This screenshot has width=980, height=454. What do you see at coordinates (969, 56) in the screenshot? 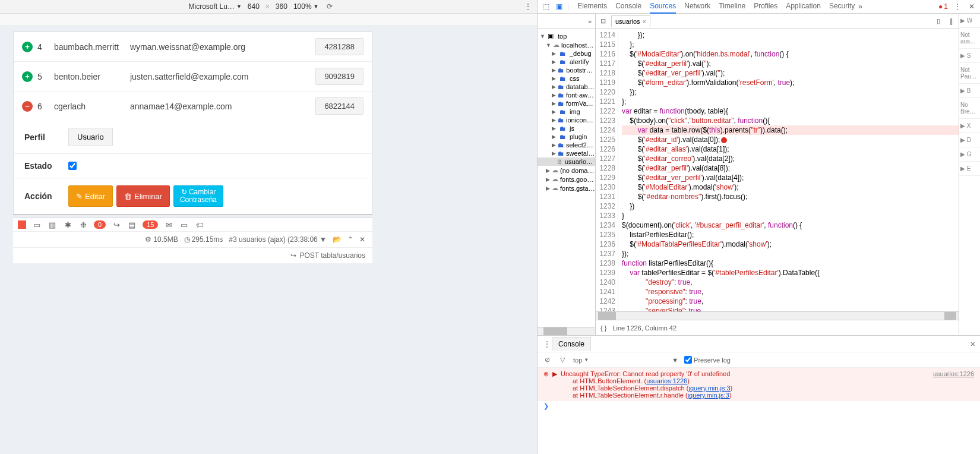
I see `debugger-section: ▶ S` at bounding box center [969, 56].